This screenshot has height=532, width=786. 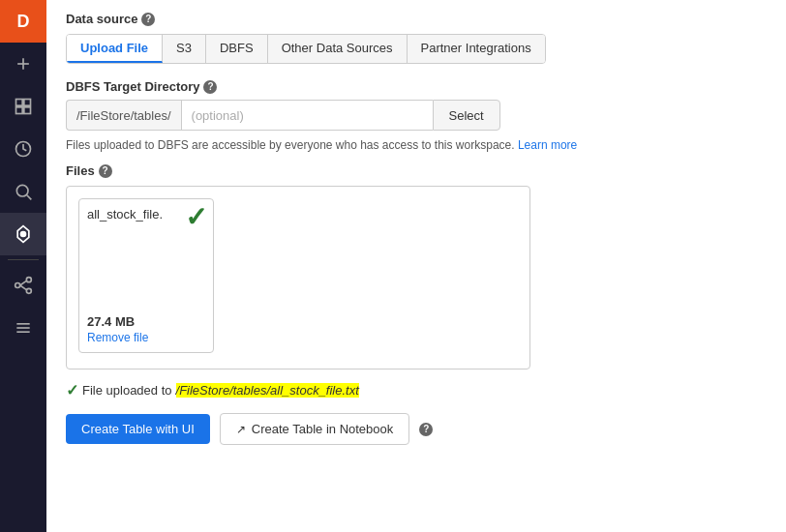 I want to click on learn-more-link: Learn more, so click(x=548, y=145).